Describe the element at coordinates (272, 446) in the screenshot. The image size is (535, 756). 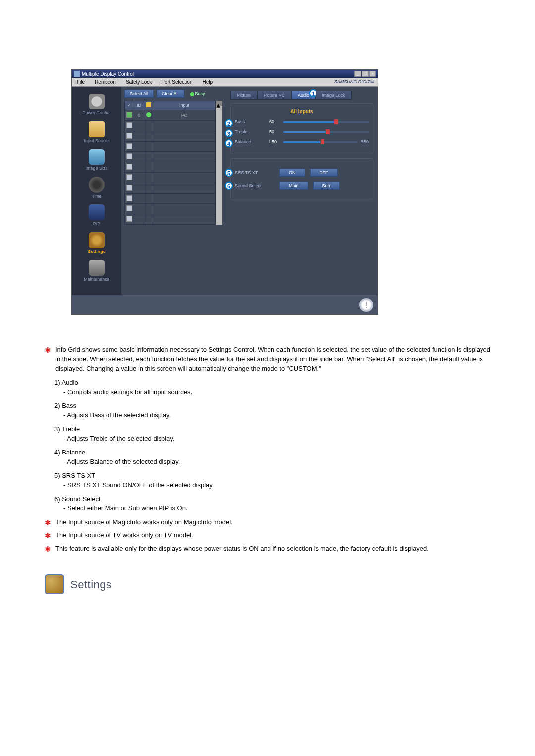
I see `numbered-list: 1) Audio- Controls audio settings for al…` at that location.